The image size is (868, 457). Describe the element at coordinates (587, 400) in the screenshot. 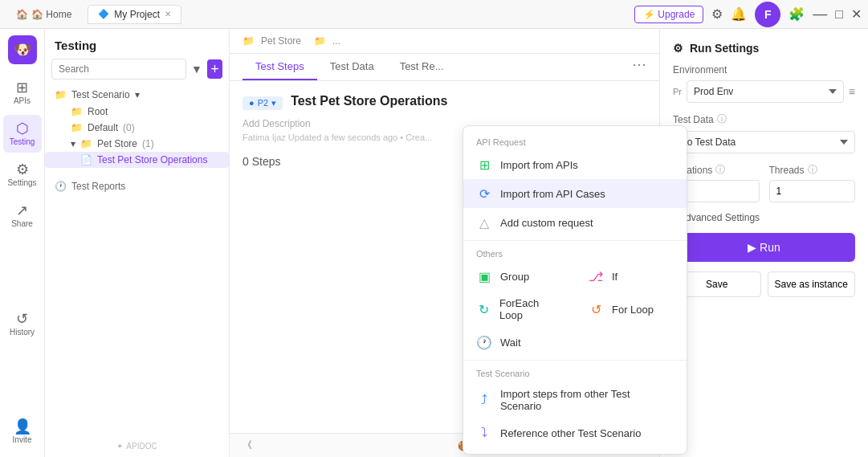

I see `import-steps-label: Import steps from other Test Scenario` at that location.